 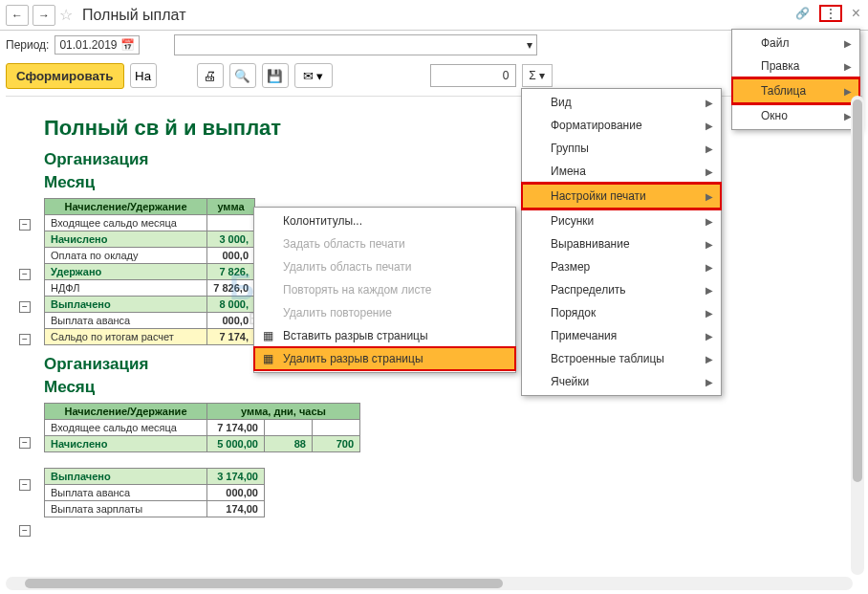 What do you see at coordinates (150, 272) in the screenshot?
I see `table-row: Удержано7 826,` at bounding box center [150, 272].